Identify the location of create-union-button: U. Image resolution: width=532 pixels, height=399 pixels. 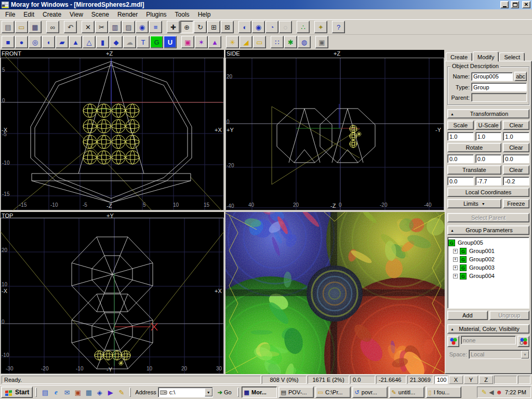
(170, 42).